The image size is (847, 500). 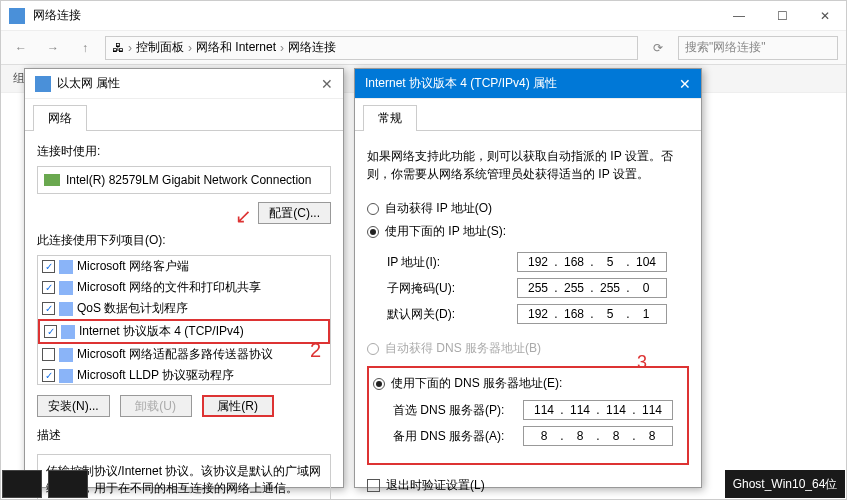 What do you see at coordinates (184, 288) in the screenshot?
I see `list-item: ✓Microsoft 网络的文件和打印机共享` at bounding box center [184, 288].